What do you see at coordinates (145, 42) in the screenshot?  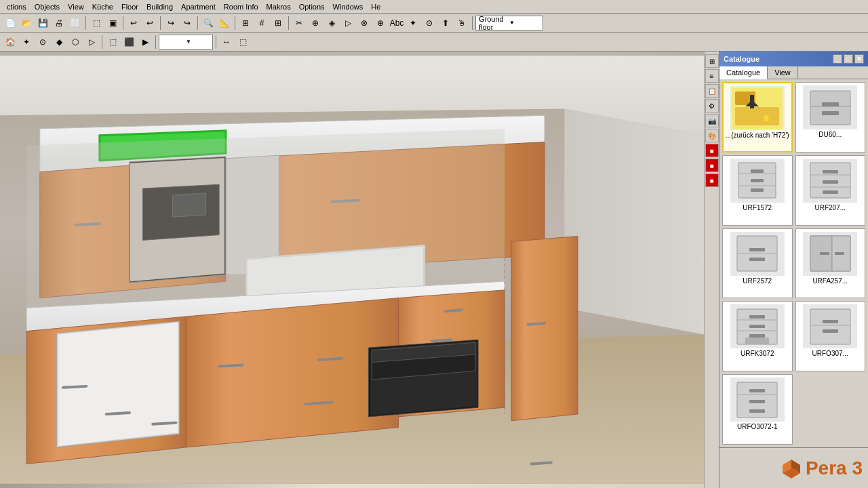 I see `tb2-btn9: ▶` at bounding box center [145, 42].